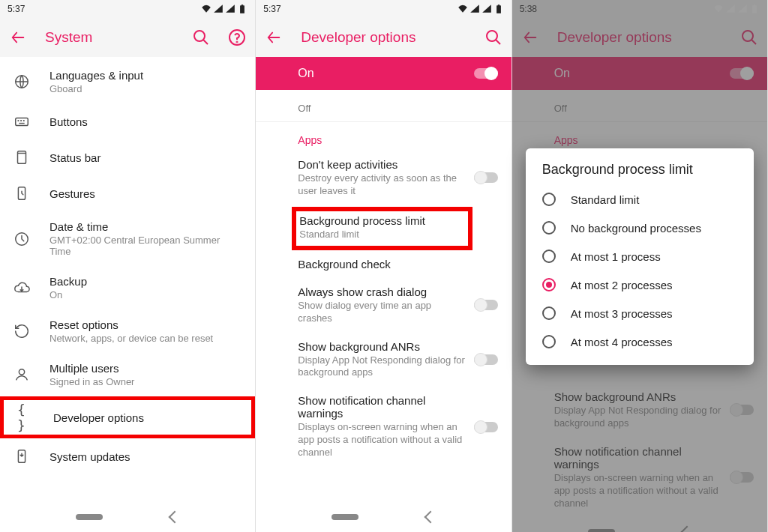 This screenshot has width=768, height=532. Describe the element at coordinates (640, 199) in the screenshot. I see `dialog-option-standard-limit: Standard limit` at that location.